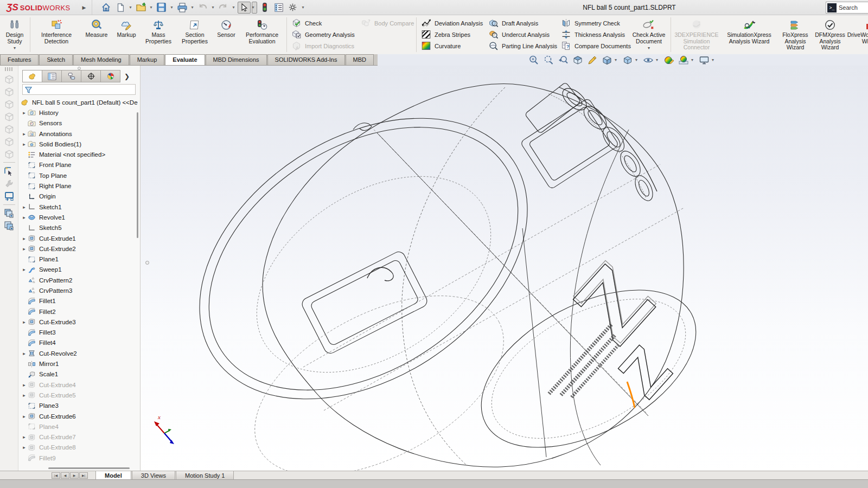 This screenshot has height=488, width=868. Describe the element at coordinates (323, 46) in the screenshot. I see `import-diagnostics-button: Import Diagnostics` at that location.